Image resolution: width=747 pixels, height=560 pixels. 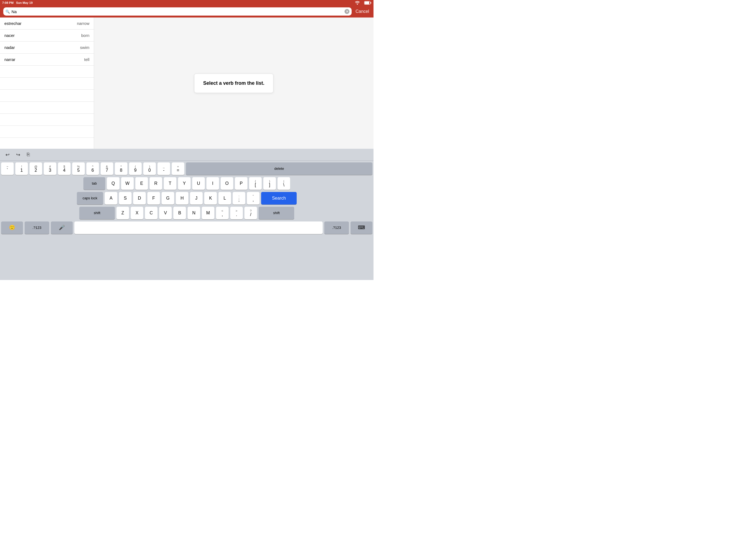 I want to click on paste-button: ⎘, so click(x=28, y=155).